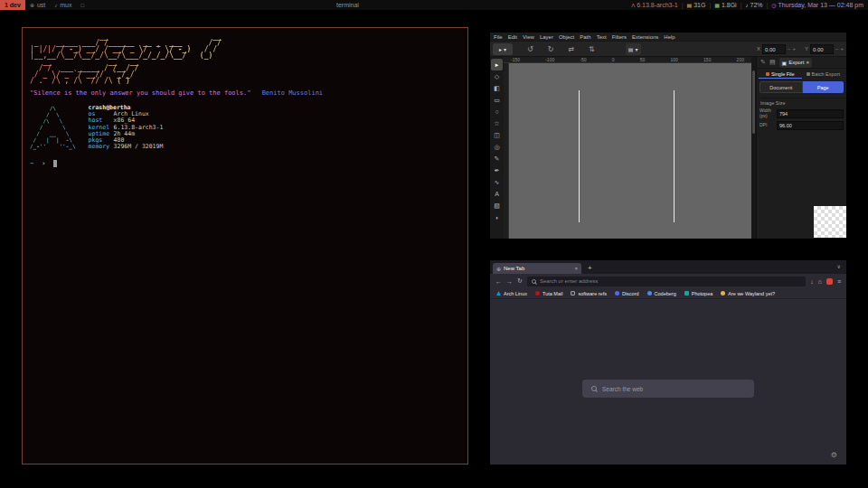 This screenshot has height=488, width=868. What do you see at coordinates (497, 112) in the screenshot?
I see `tool-ellipse: ○` at bounding box center [497, 112].